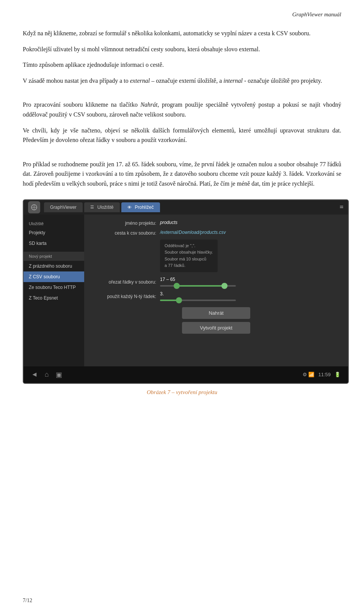 Image resolution: width=364 pixels, height=612 pixels. Describe the element at coordinates (216, 296) in the screenshot. I see `slider2-row: použít každý N-tý řádek: 3.` at that location.